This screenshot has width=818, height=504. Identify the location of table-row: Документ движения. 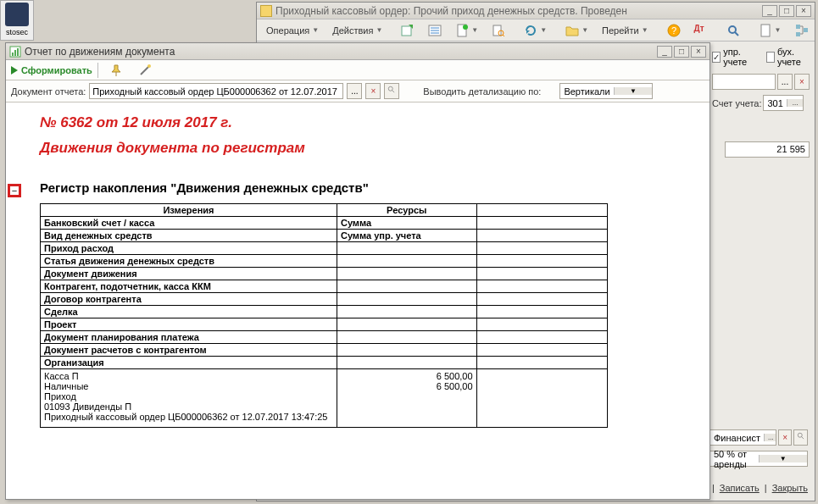
(189, 273).